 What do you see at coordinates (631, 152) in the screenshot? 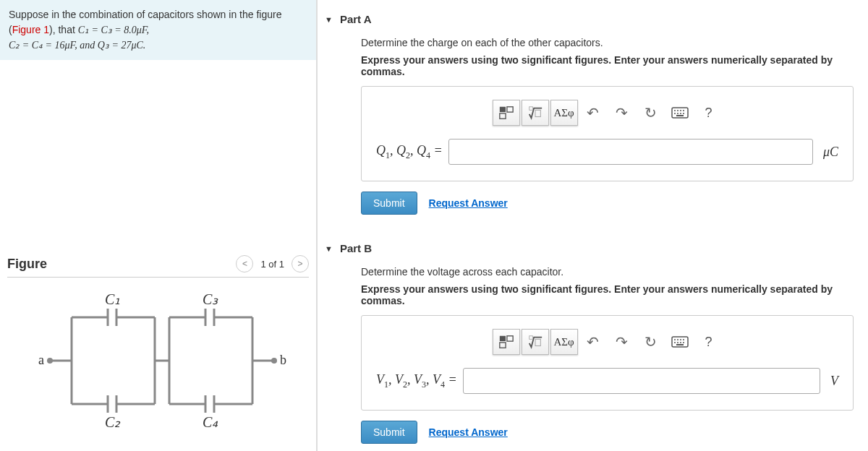
I see `part-a-answer-input` at bounding box center [631, 152].